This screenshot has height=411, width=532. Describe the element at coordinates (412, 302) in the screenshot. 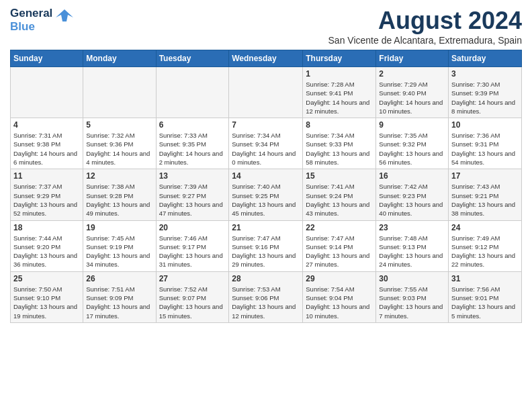

I see `day-info: Sunrise: 7:55 AM Sunset: 9:03 PM Dayligh…` at that location.